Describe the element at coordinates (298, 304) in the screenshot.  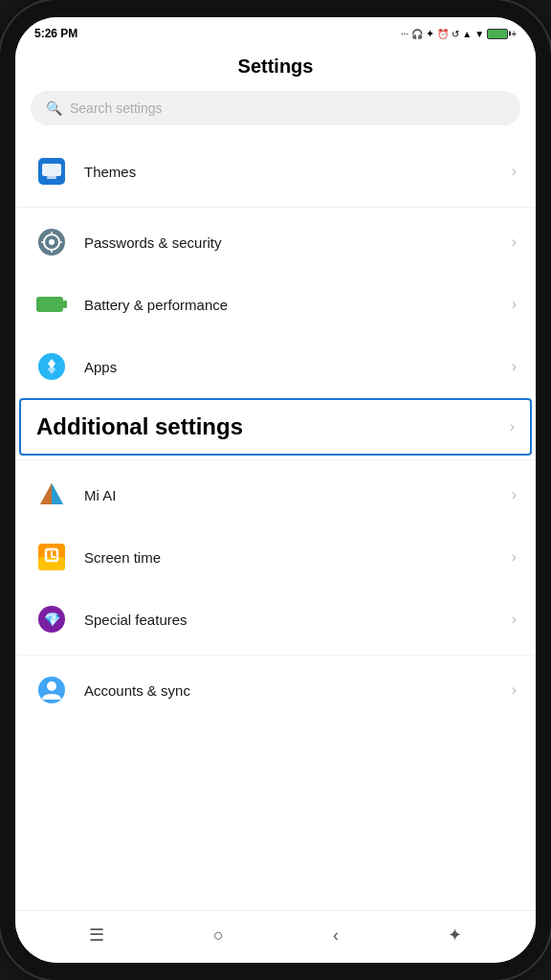
I see `battery-label: Battery & performance` at that location.